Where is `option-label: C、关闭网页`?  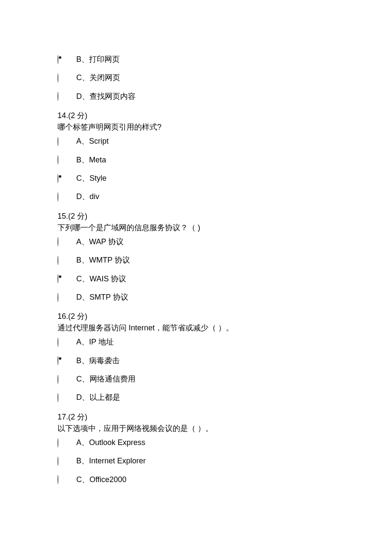 option-label: C、关闭网页 is located at coordinates (98, 78).